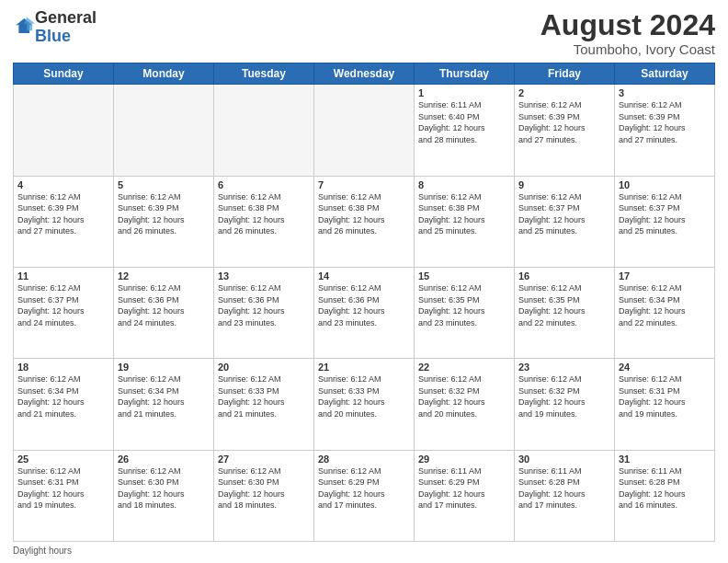  What do you see at coordinates (665, 131) in the screenshot?
I see `calendar-cell: 3Sunrise: 6:12 AM Sunset: 6:39 PM Daylig…` at bounding box center [665, 131].